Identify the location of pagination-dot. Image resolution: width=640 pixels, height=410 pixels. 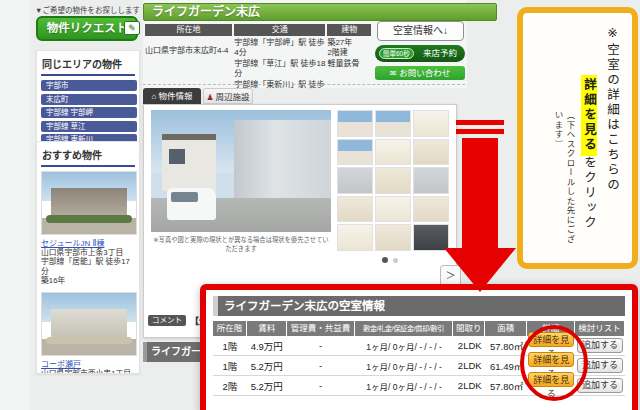
(396, 260).